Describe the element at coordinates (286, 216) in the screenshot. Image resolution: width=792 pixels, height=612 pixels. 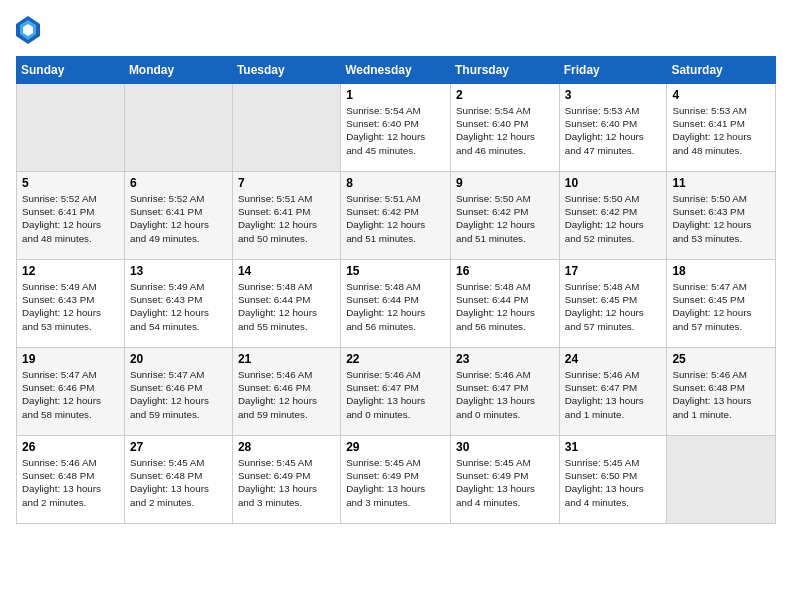
I see `calendar-cell: 7Sunrise: 5:51 AM Sunset: 6:41 PM Daylig…` at that location.